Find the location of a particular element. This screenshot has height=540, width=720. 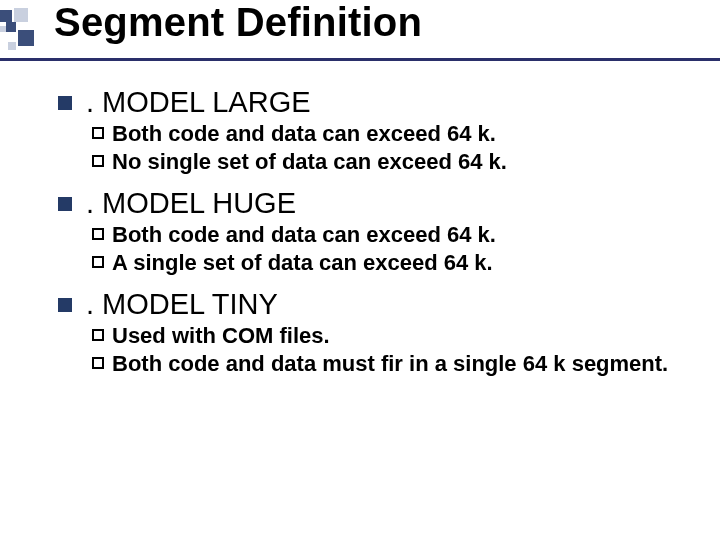

level2-group: Both code and data can exceed 64 k. A si… is located at coordinates (391, 249).